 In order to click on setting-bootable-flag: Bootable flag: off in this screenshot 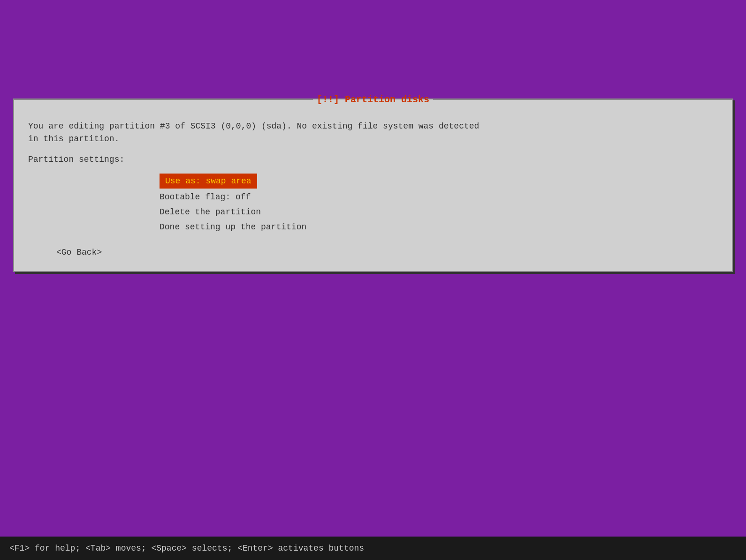, I will do `click(205, 197)`.